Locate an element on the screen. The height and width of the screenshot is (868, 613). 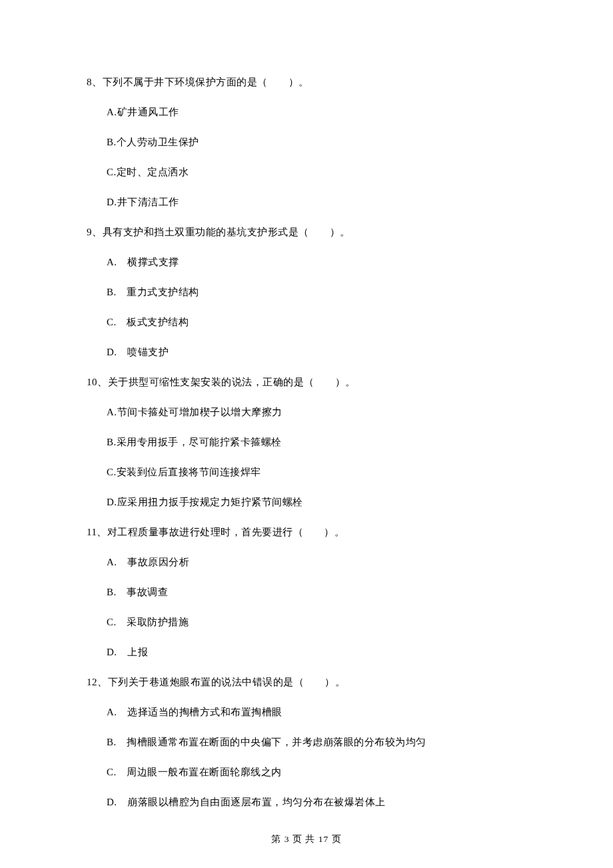
options-list: A. 选择适当的掏槽方式和布置掏槽眼 B. 掏槽眼通常布置在断面的中央偏下，并考… is located at coordinates (306, 757).